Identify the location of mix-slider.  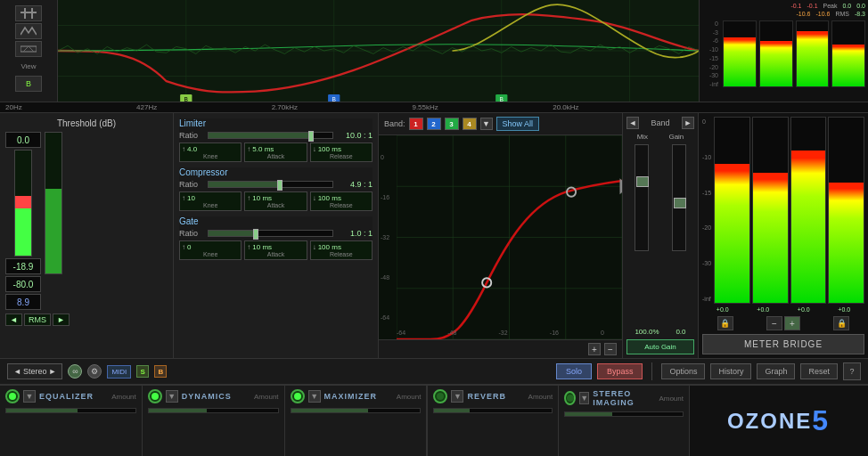
(642, 198).